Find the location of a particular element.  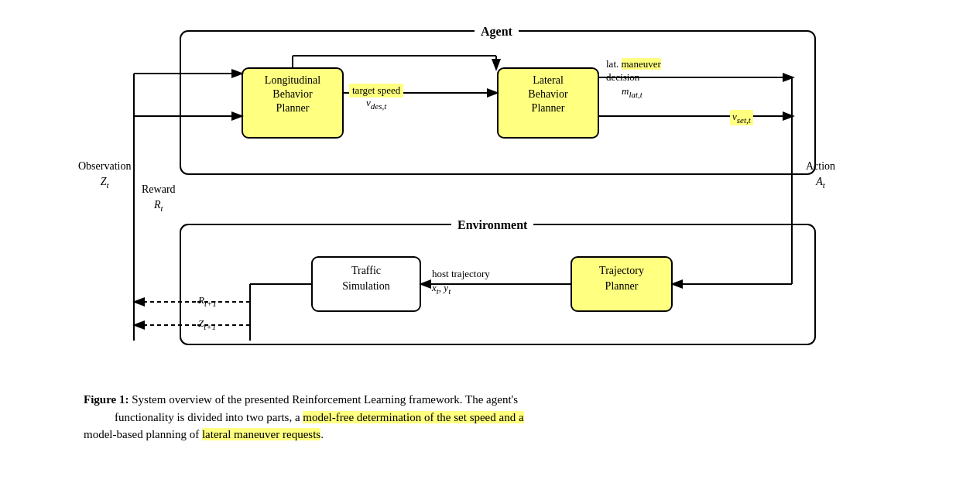

traj-planner-text: TrajectoryPlanner is located at coordinates (622, 279).